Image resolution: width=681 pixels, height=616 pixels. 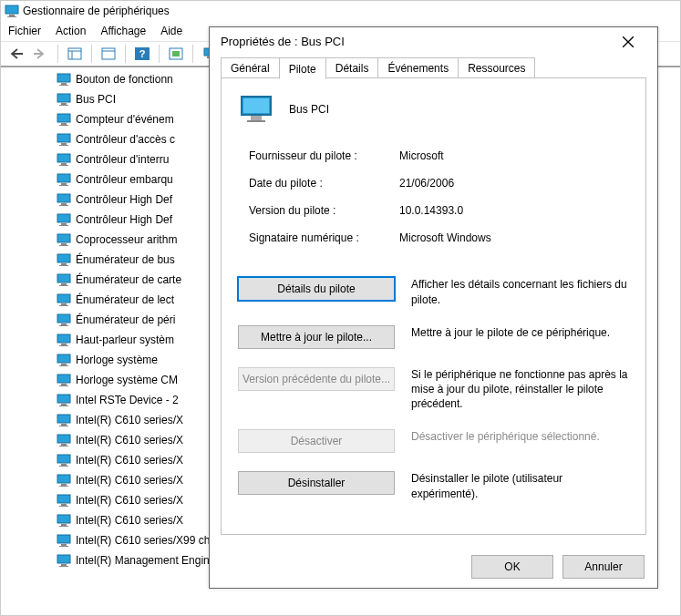 I want to click on tab-details: Détails, so click(x=352, y=67).